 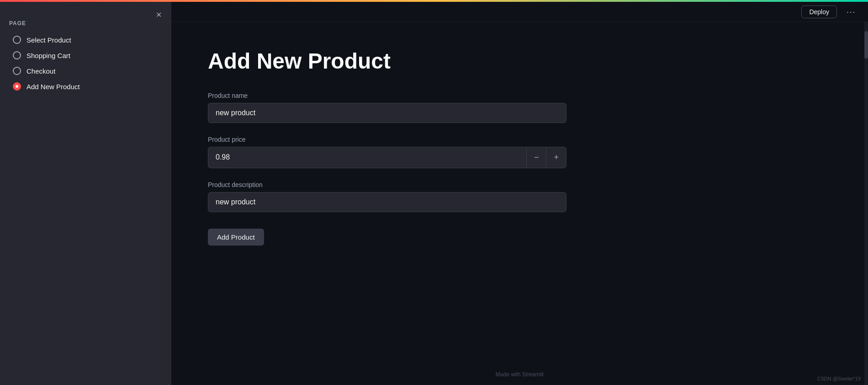 I want to click on scrollbar-thumb, so click(x=866, y=45).